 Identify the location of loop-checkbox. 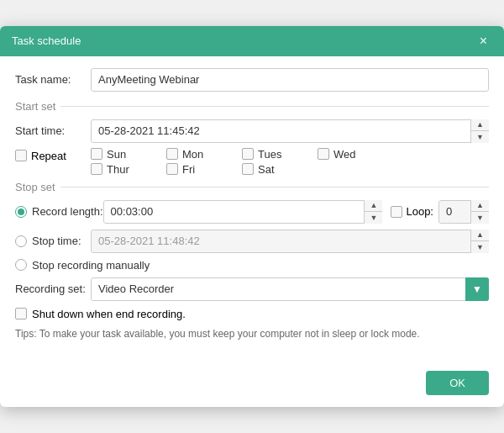
(396, 212).